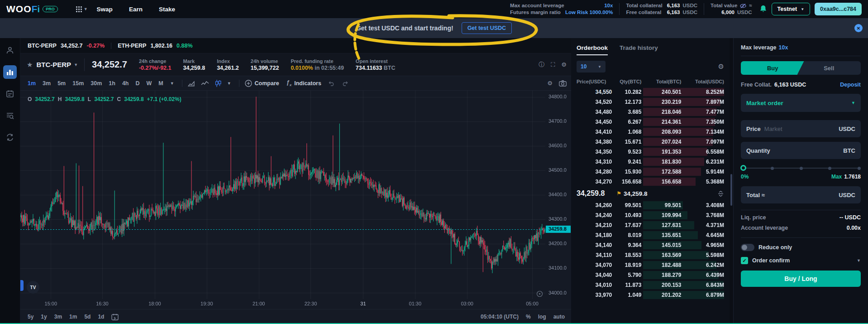 This screenshot has width=868, height=324. What do you see at coordinates (763, 9) in the screenshot?
I see `notifications-bell-icon` at bounding box center [763, 9].